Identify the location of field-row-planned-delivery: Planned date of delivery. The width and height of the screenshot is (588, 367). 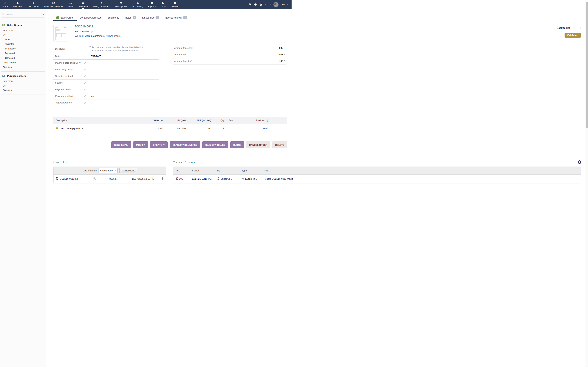
(106, 63).